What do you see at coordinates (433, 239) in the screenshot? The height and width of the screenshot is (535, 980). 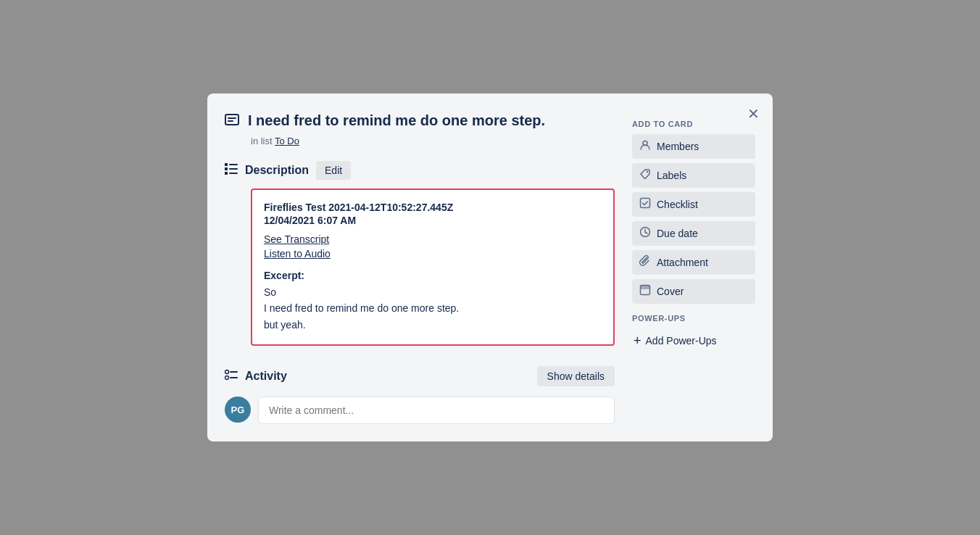 I see `see-transcript-link: See Transcript` at bounding box center [433, 239].